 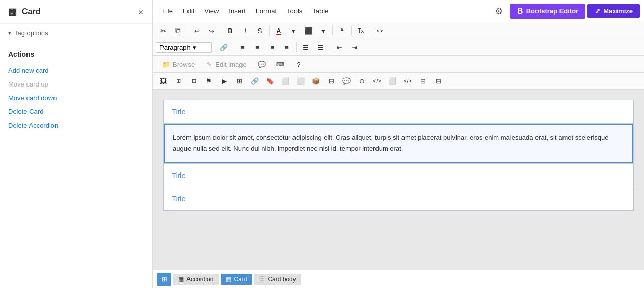 What do you see at coordinates (398, 175) in the screenshot?
I see `card-2: Title` at bounding box center [398, 175].